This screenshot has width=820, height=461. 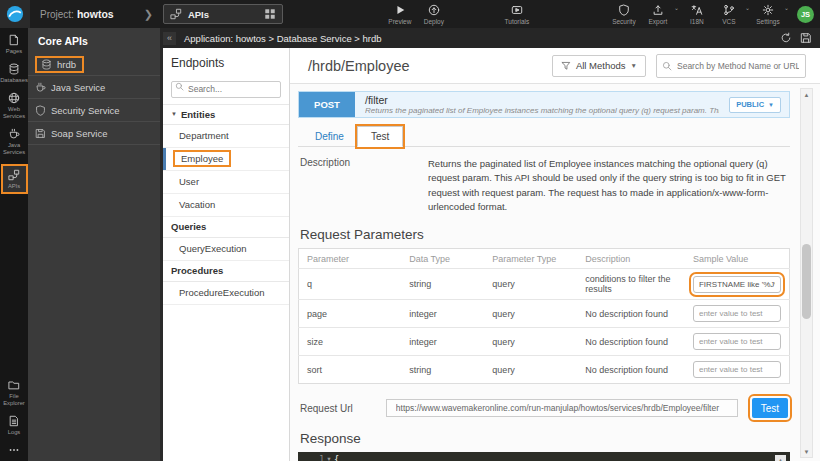 I want to click on table-header-row: ParameterData TypeParameter TypeDescript…, so click(x=544, y=259).